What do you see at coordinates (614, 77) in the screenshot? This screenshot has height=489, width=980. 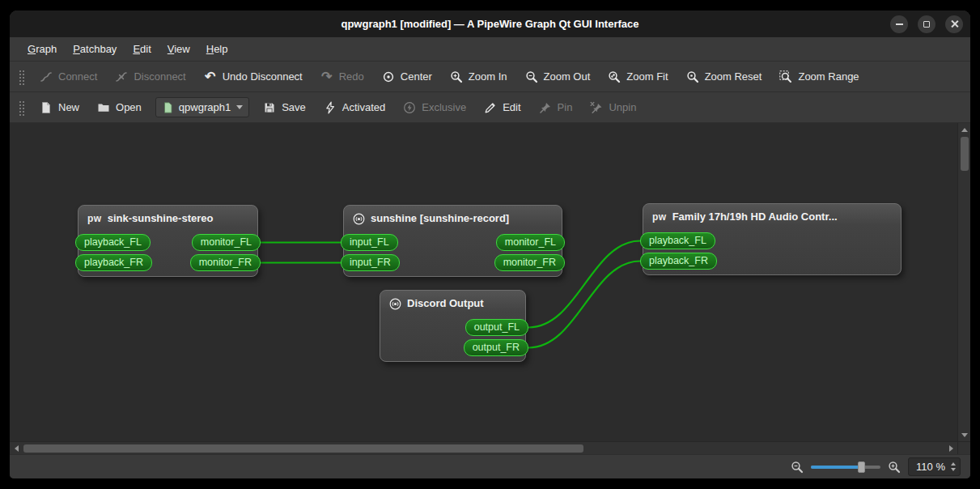 I see `zoom-fit-icon` at bounding box center [614, 77].